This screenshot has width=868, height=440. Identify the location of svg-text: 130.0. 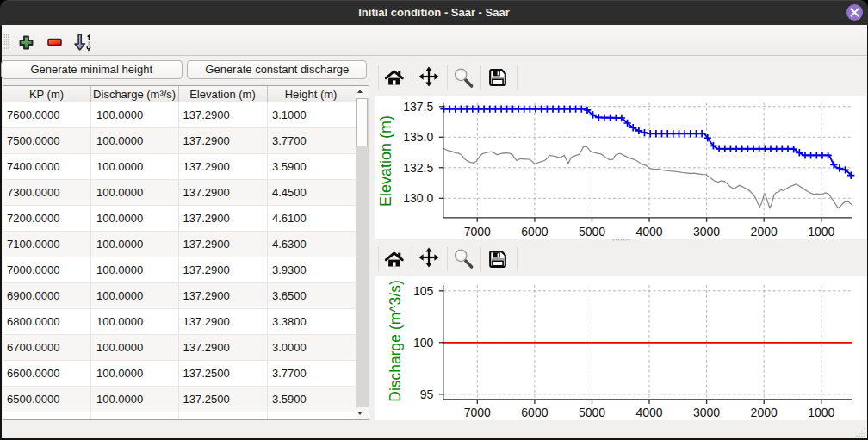
(418, 198).